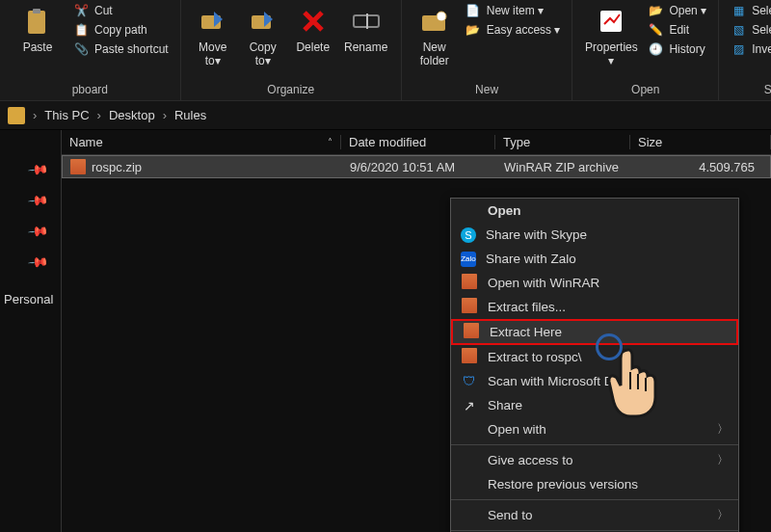 This screenshot has height=532, width=771. I want to click on shortcut-icon: 📎, so click(81, 49).